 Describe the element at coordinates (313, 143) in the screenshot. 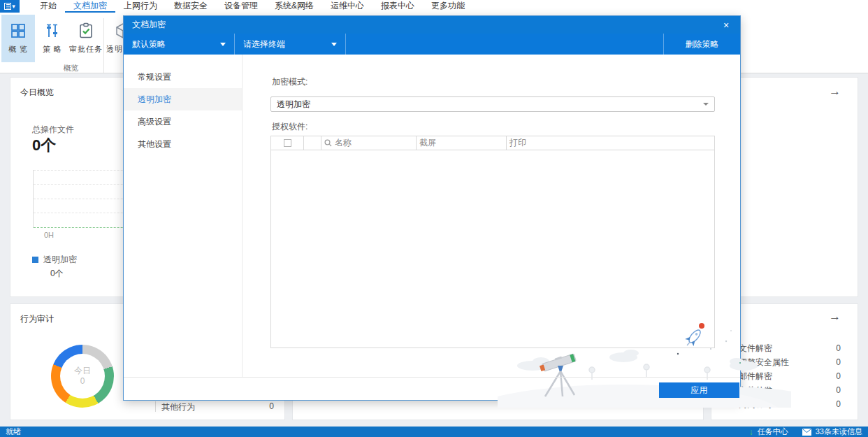

I see `table-header-empty-cell` at that location.